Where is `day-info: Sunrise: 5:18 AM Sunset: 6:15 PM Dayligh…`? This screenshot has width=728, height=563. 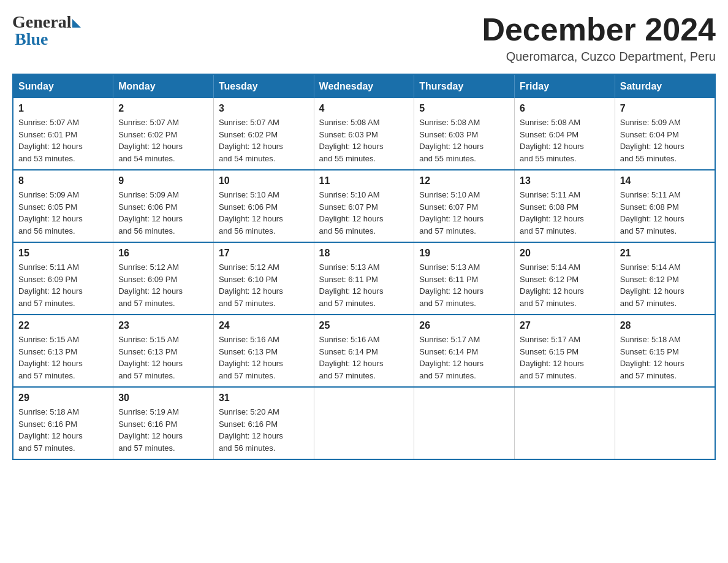
day-info: Sunrise: 5:18 AM Sunset: 6:15 PM Dayligh… is located at coordinates (665, 358).